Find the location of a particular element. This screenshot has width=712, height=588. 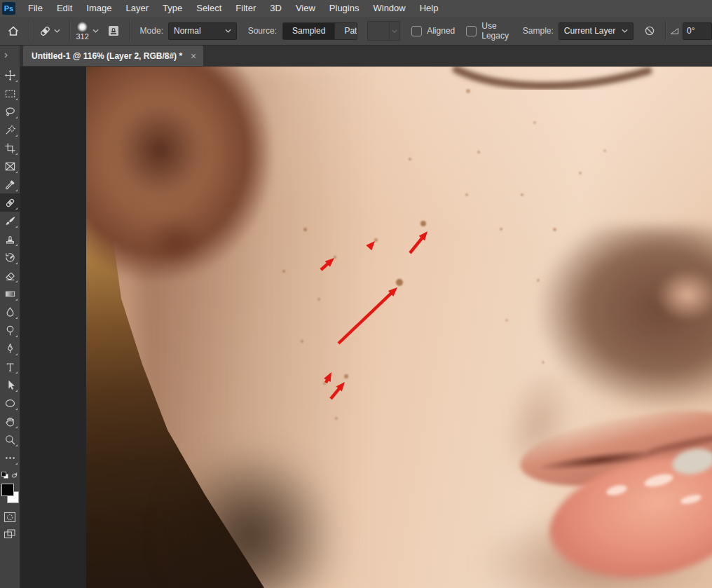

default-colors-icon is located at coordinates (5, 475).